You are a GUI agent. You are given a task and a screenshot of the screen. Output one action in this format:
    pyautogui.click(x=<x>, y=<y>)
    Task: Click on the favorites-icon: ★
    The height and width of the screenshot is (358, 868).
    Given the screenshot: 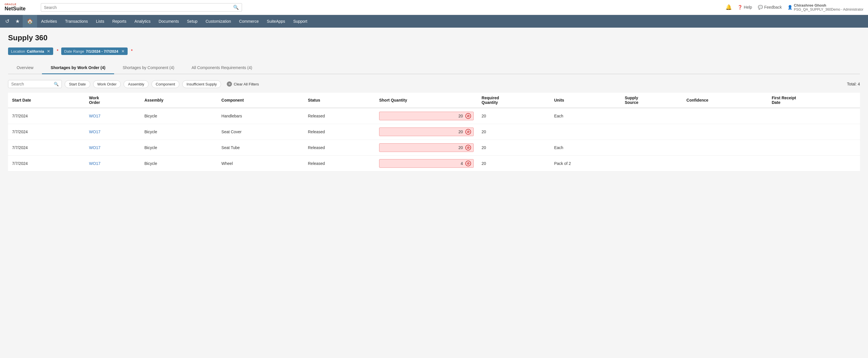 What is the action you would take?
    pyautogui.click(x=18, y=21)
    